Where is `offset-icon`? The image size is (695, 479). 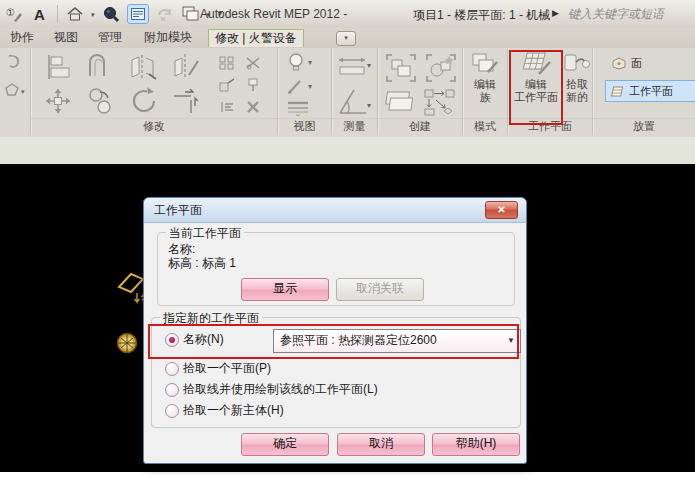
offset-icon is located at coordinates (101, 67).